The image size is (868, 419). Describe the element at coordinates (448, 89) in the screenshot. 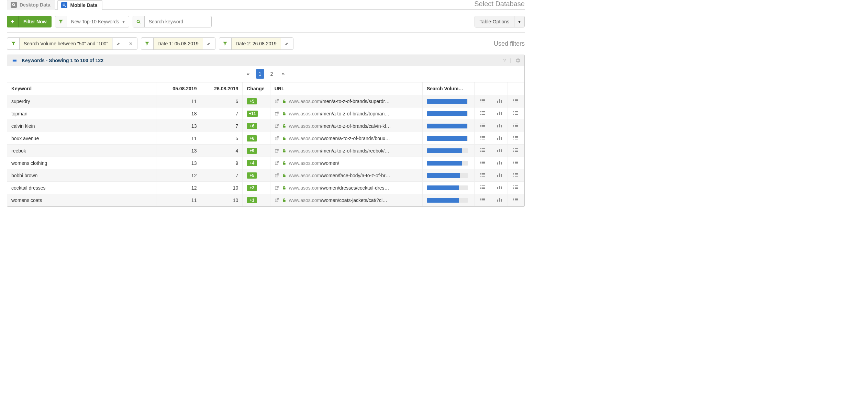

I see `col-header-search-volume: Search Volum…` at that location.